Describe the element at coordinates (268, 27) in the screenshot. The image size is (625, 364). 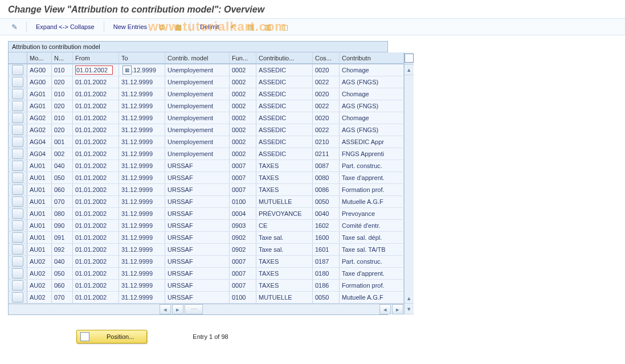
I see `select-block-icon: ▥` at that location.